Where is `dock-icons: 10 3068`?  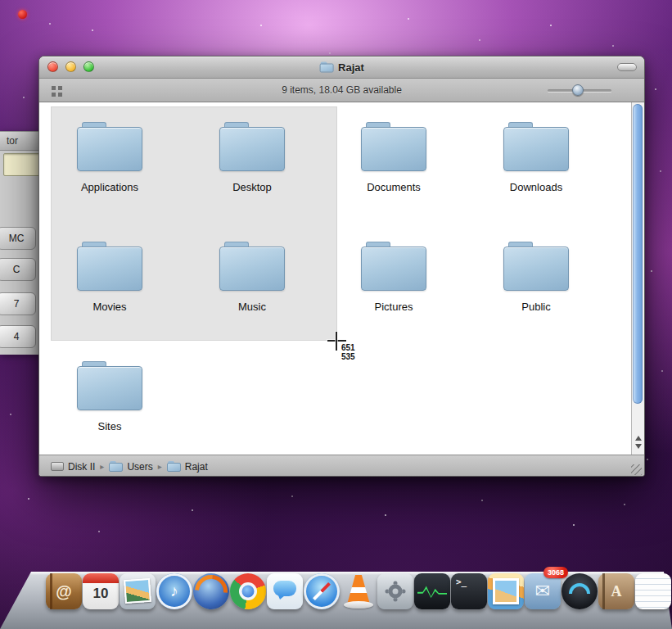 dock-icons: 10 3068 is located at coordinates (359, 591).